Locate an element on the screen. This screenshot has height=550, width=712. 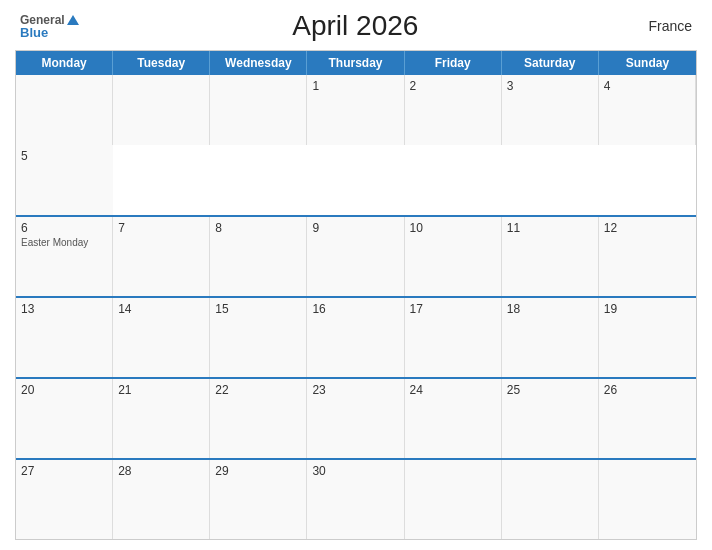
cell-w1-tue is located at coordinates (162, 110).